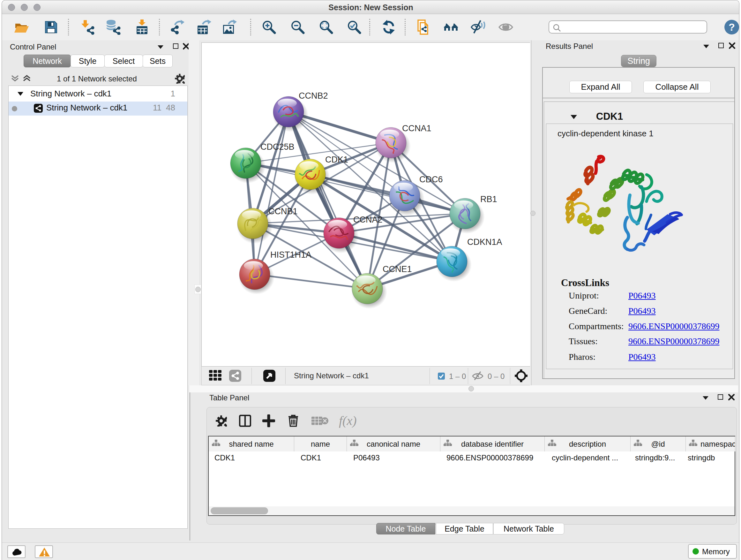 Image resolution: width=741 pixels, height=560 pixels. Describe the element at coordinates (417, 128) in the screenshot. I see `svg-text: CCNA1` at that location.